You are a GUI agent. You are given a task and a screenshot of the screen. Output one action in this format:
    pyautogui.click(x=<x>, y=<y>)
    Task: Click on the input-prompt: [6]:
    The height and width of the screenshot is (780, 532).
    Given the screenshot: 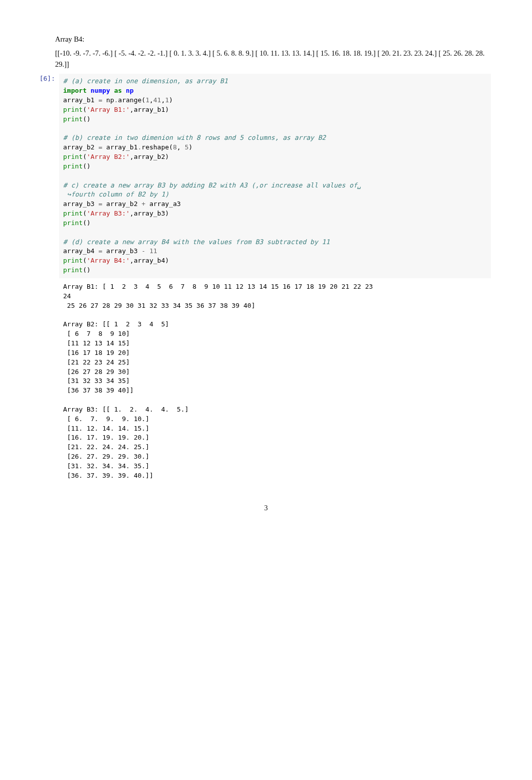 What is the action you would take?
    pyautogui.click(x=47, y=79)
    